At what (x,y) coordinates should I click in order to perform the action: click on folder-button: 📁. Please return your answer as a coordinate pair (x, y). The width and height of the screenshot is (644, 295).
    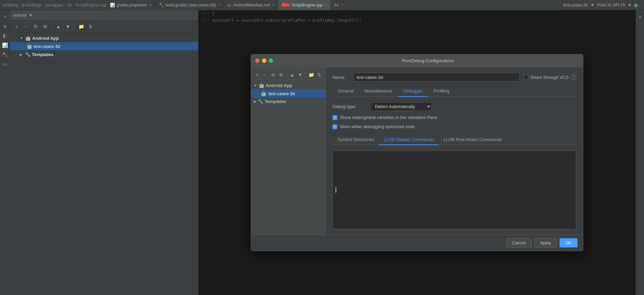
    Looking at the image, I should click on (81, 27).